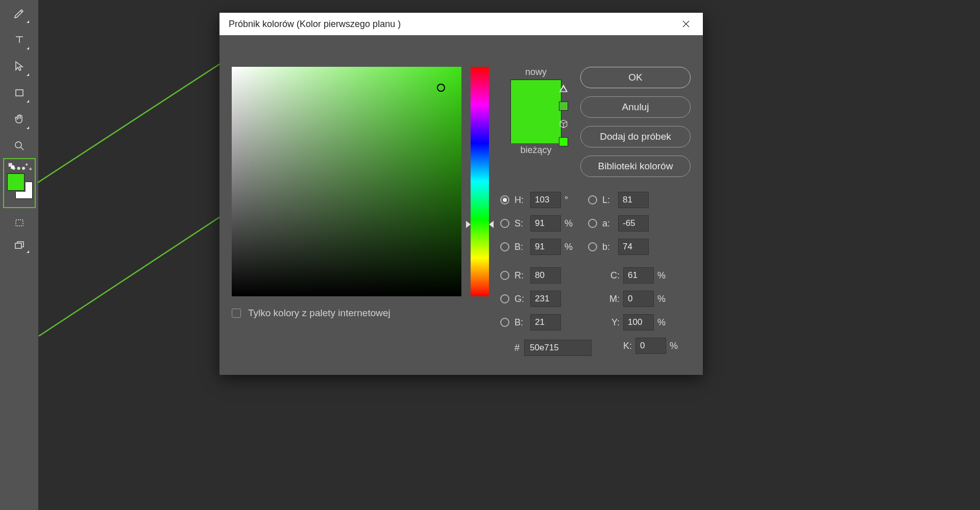 The image size is (980, 510). What do you see at coordinates (660, 275) in the screenshot?
I see `unit-c: %` at bounding box center [660, 275].